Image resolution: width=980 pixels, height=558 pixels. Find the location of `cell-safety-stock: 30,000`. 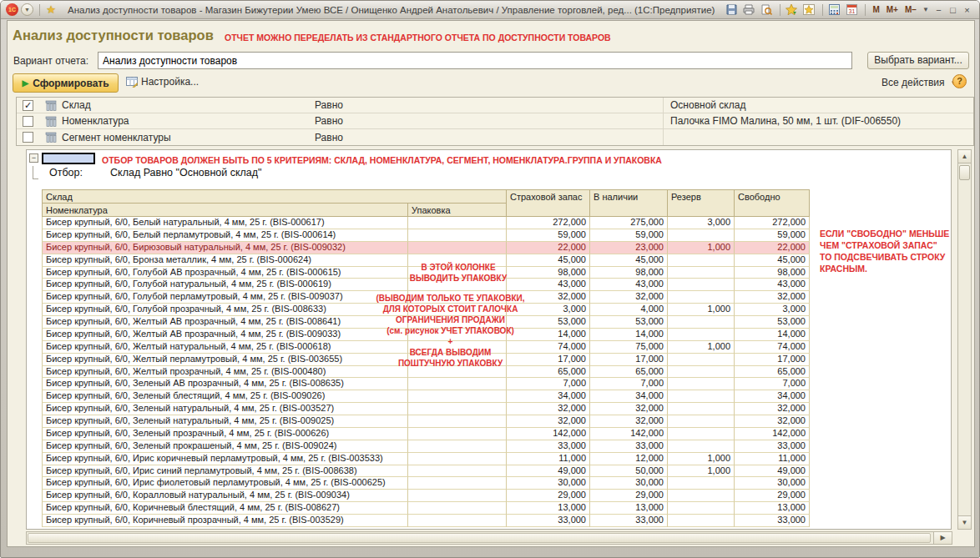

cell-safety-stock: 30,000 is located at coordinates (548, 484).